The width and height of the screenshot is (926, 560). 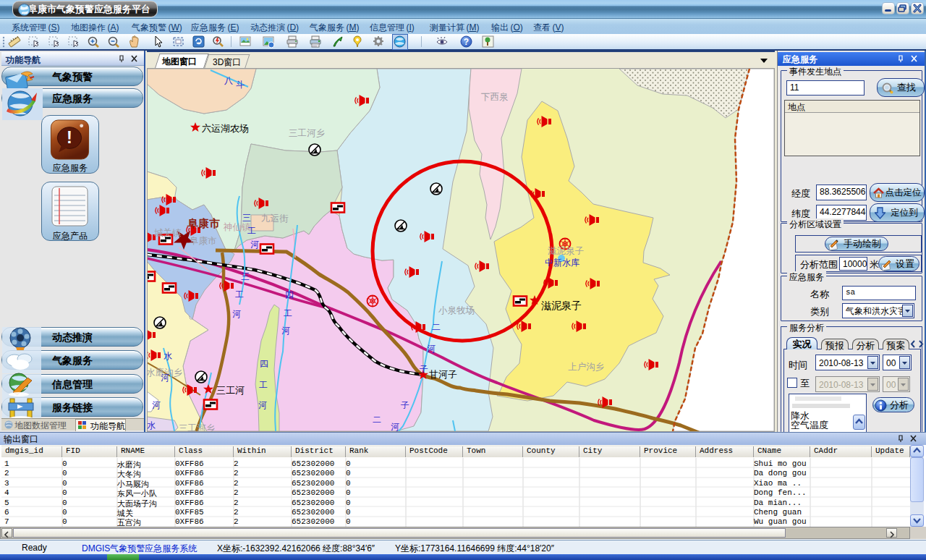 I want to click on svg-text: 九运街, so click(x=275, y=219).